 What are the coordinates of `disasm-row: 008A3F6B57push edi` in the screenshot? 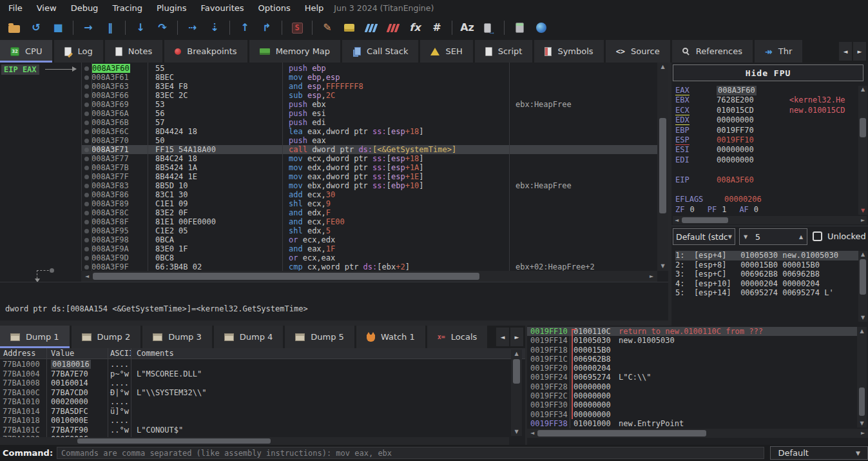 It's located at (369, 123).